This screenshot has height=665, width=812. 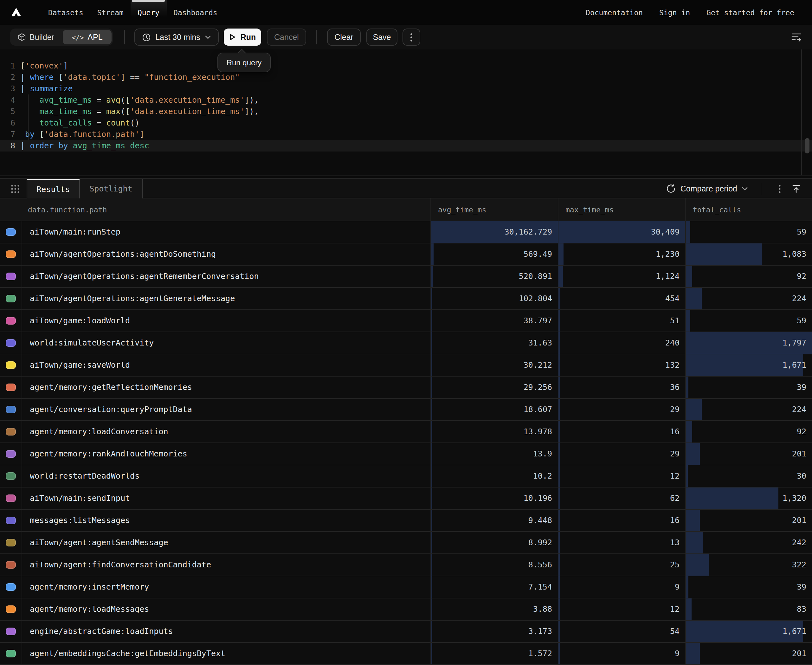 What do you see at coordinates (406, 454) in the screenshot?
I see `table-row: agent/memory:rankAndTouchMemories13.9292…` at bounding box center [406, 454].